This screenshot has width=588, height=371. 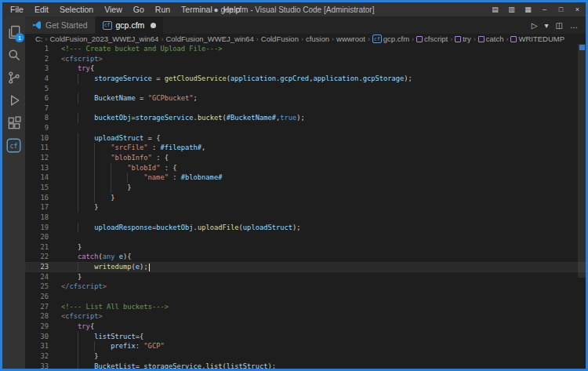 What do you see at coordinates (43, 78) in the screenshot?
I see `line-number: 4` at bounding box center [43, 78].